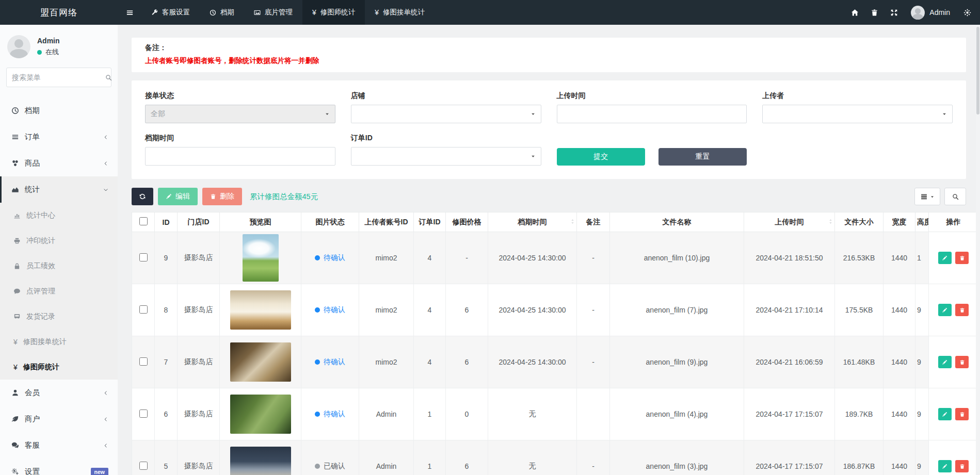 The image size is (980, 475). I want to click on cell-actions, so click(954, 458).